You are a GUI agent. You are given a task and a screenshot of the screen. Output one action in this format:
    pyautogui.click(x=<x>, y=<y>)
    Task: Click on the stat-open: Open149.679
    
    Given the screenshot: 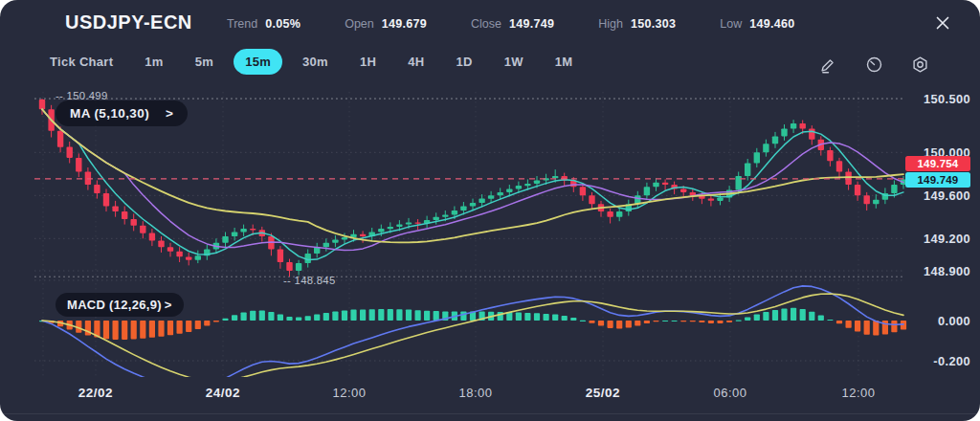 What is the action you would take?
    pyautogui.click(x=386, y=24)
    